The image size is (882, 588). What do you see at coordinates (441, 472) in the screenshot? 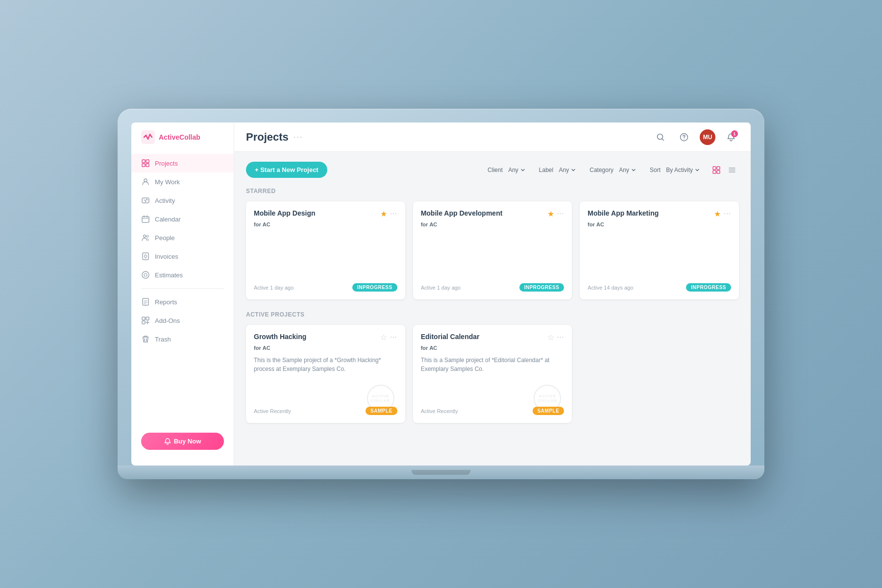
I see `laptop-notch` at bounding box center [441, 472].